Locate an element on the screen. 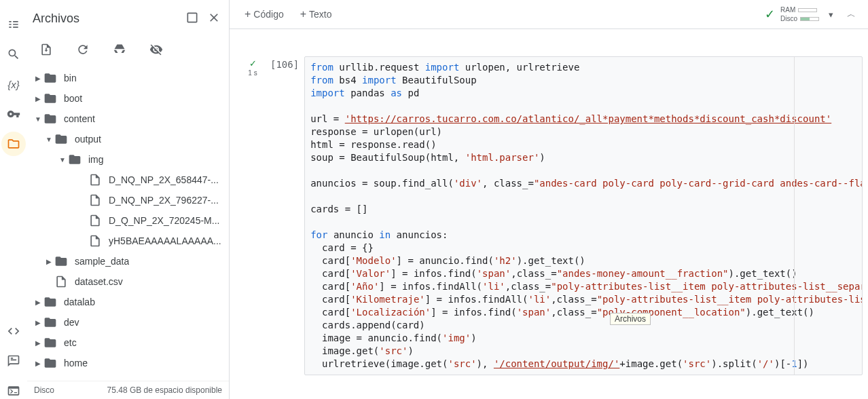 Image resolution: width=868 pixels, height=399 pixels. exec-count: [106] is located at coordinates (287, 216).